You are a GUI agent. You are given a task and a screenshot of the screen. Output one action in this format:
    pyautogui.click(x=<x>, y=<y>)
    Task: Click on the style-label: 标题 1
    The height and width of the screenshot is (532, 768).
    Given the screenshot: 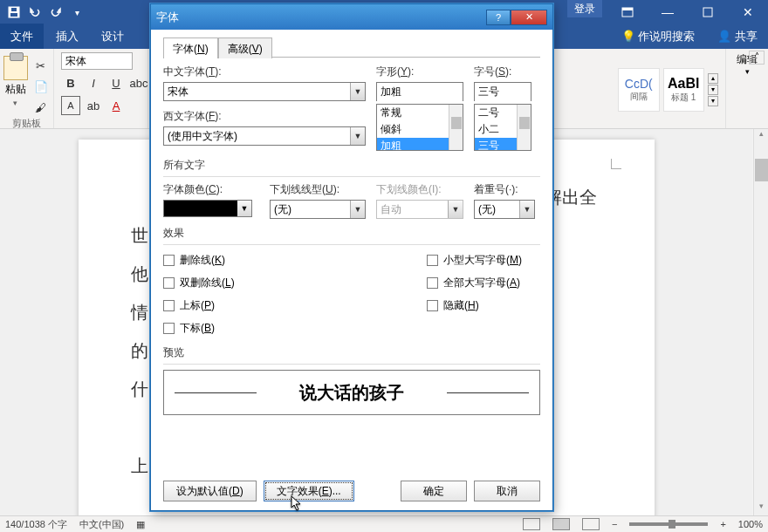 What is the action you would take?
    pyautogui.click(x=683, y=98)
    